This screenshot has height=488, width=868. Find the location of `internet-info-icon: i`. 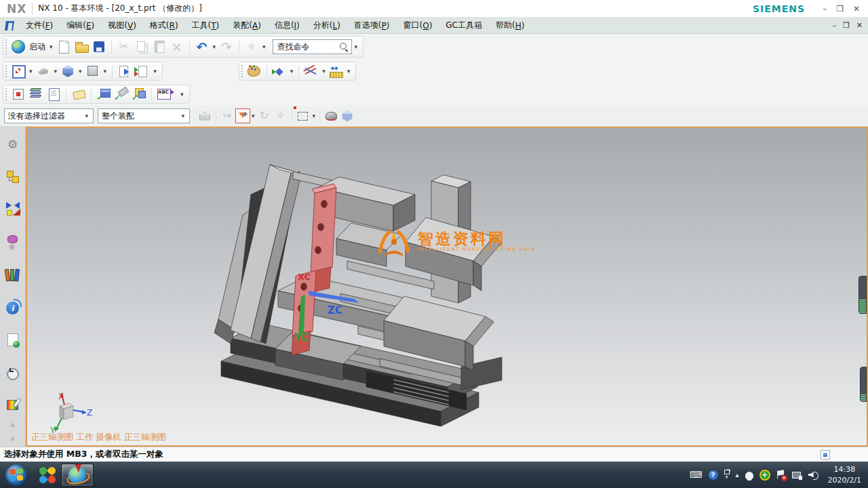

internet-info-icon: i is located at coordinates (12, 308).